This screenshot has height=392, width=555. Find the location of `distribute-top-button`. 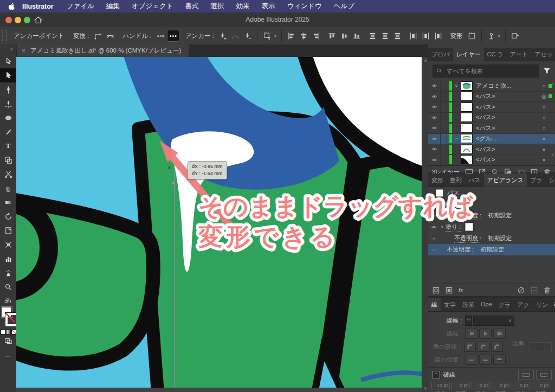

distribute-top-button is located at coordinates (373, 36).